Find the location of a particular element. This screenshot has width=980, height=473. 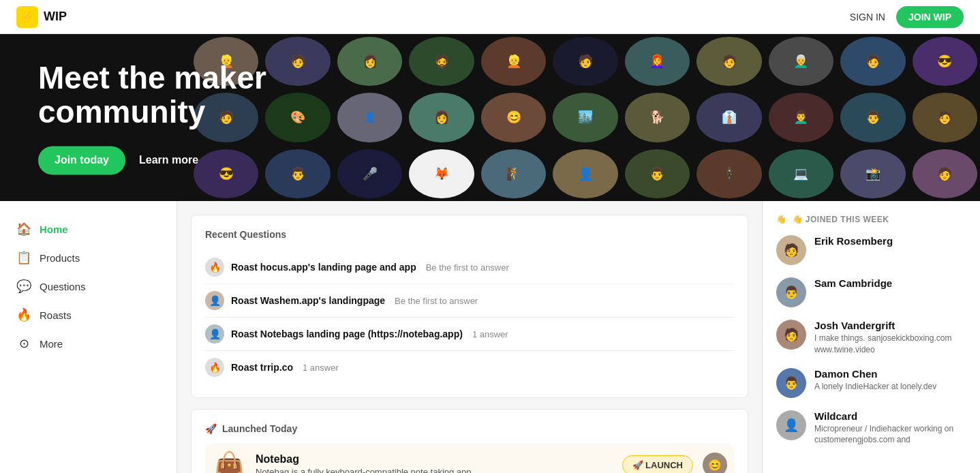

member-name: Wildcard is located at coordinates (890, 416).